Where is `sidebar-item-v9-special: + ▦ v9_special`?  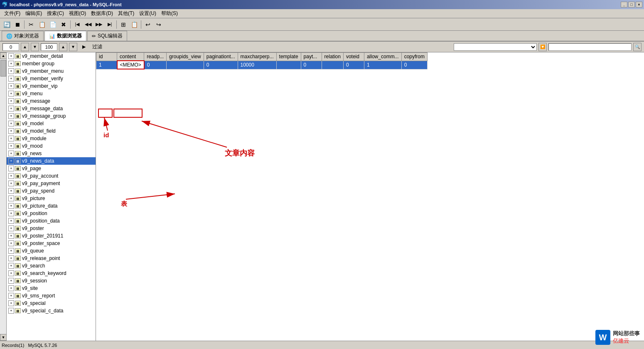
sidebar-item-v9-special: + ▦ v9_special is located at coordinates (51, 303).